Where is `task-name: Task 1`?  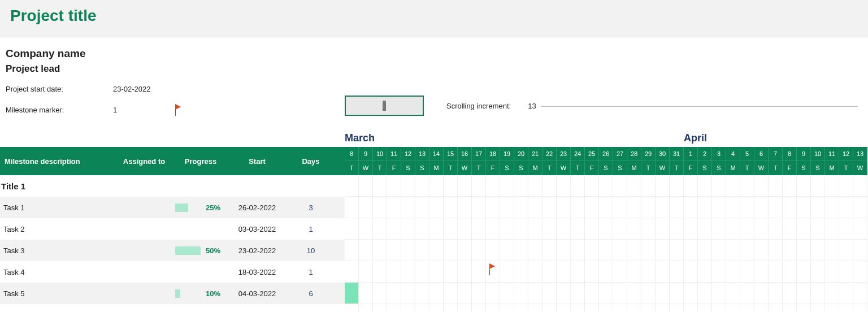
task-name: Task 1 is located at coordinates (57, 208).